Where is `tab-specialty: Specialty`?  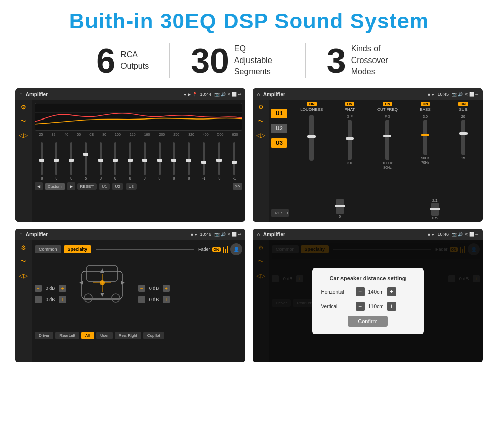
tab-specialty: Specialty is located at coordinates (78, 249).